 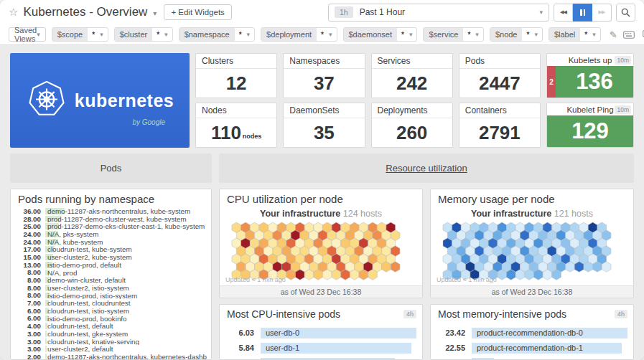 I want to click on edit-variables-pencil-icon: ✎, so click(x=613, y=34).